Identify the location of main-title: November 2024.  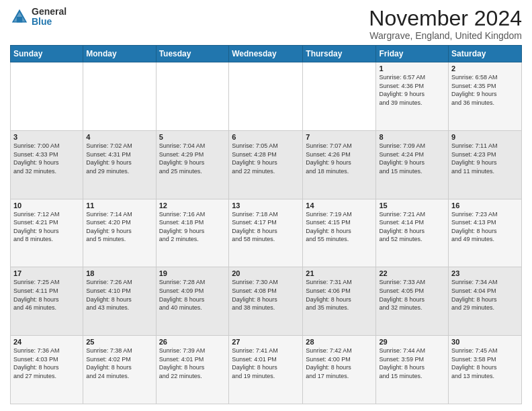
(445, 19).